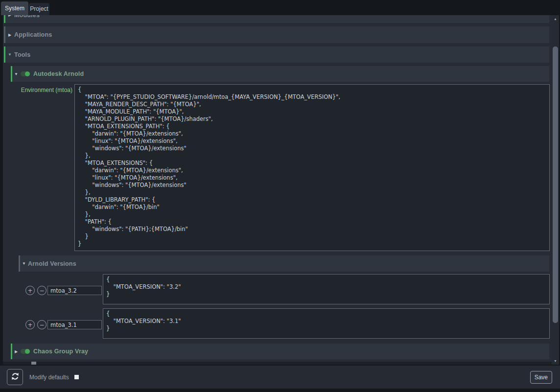  I want to click on modify-defaults-label: Modify defaults, so click(49, 377).